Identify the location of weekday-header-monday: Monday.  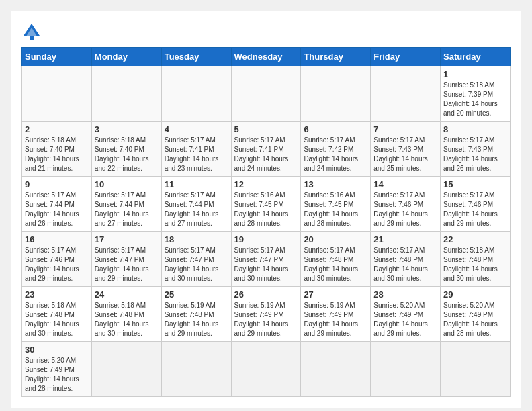
(126, 57).